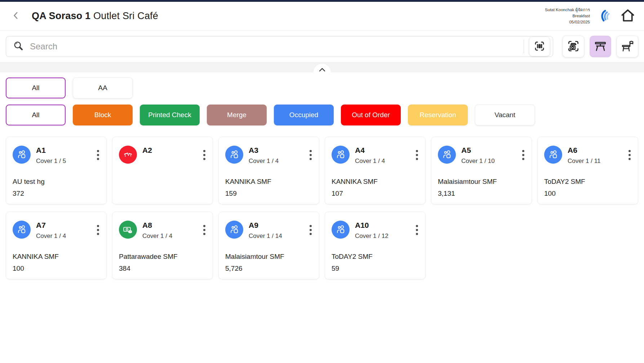 The image size is (644, 363). I want to click on zone-filter-all: All, so click(36, 88).